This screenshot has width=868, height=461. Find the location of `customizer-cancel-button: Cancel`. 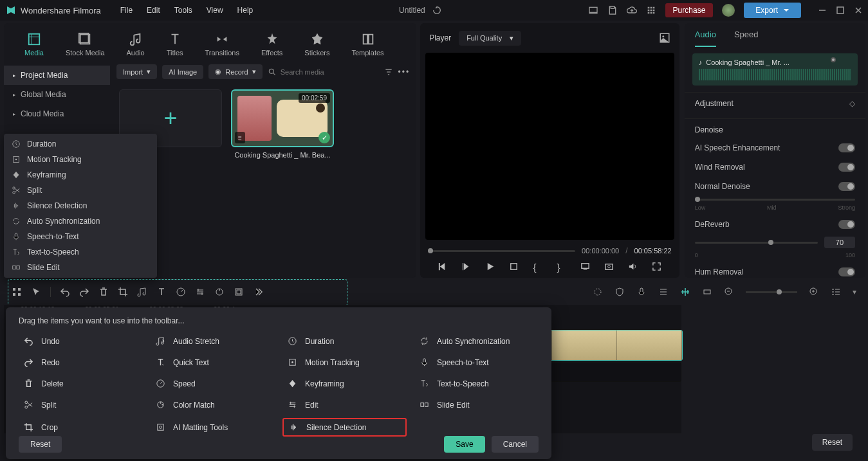

customizer-cancel-button: Cancel is located at coordinates (515, 444).